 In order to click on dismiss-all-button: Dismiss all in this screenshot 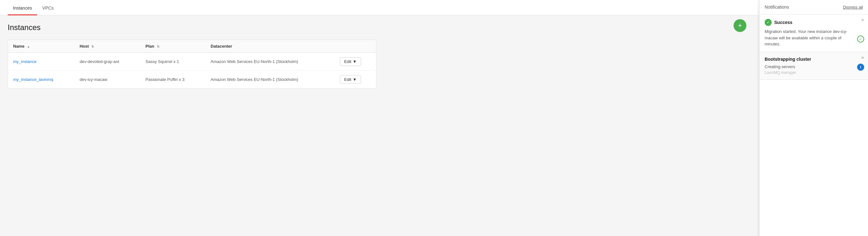, I will do `click(853, 7)`.